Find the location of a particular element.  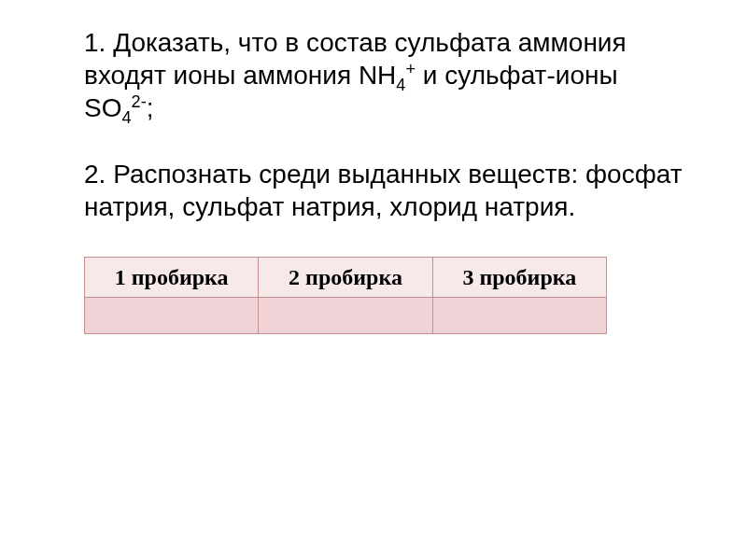

table-row is located at coordinates (345, 315).